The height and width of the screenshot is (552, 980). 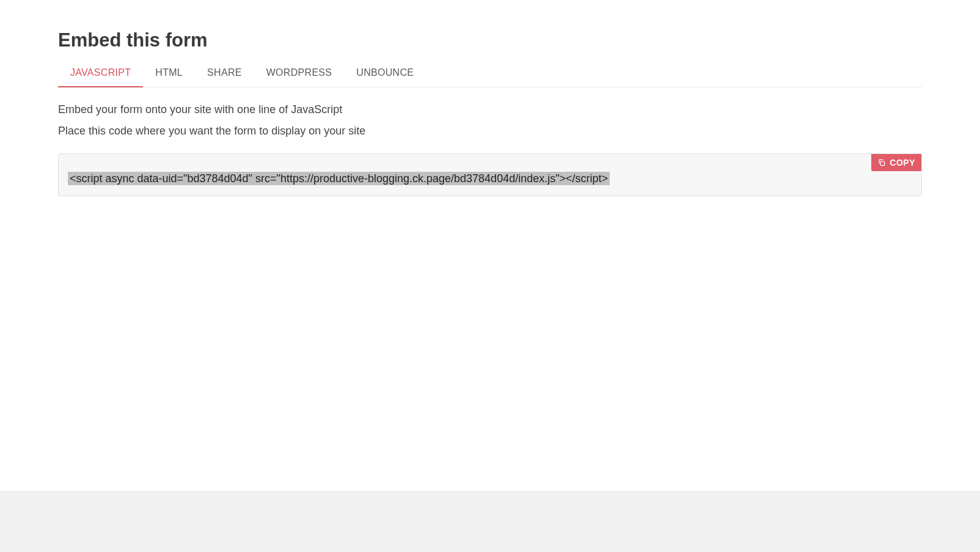 What do you see at coordinates (490, 175) in the screenshot?
I see `embed-code-box: COPY <script async data-uid="bd3784d04d"…` at bounding box center [490, 175].